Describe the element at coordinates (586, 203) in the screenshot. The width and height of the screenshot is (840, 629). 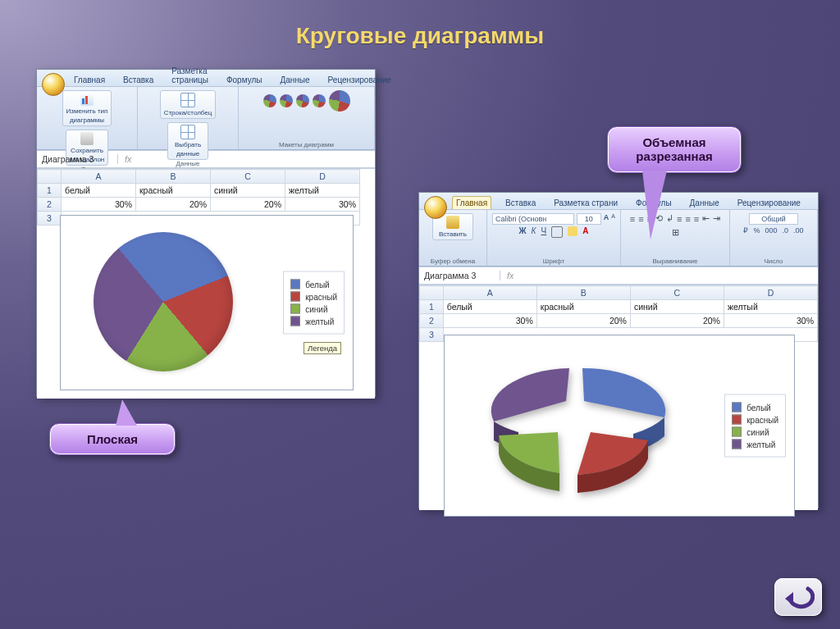
I see `tab-layout: Разметка страни` at that location.